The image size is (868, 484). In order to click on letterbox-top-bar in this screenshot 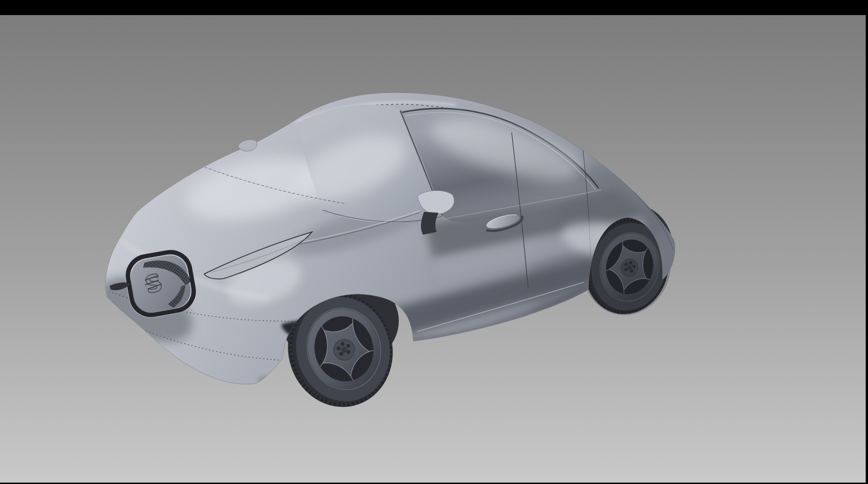, I will do `click(434, 7)`.